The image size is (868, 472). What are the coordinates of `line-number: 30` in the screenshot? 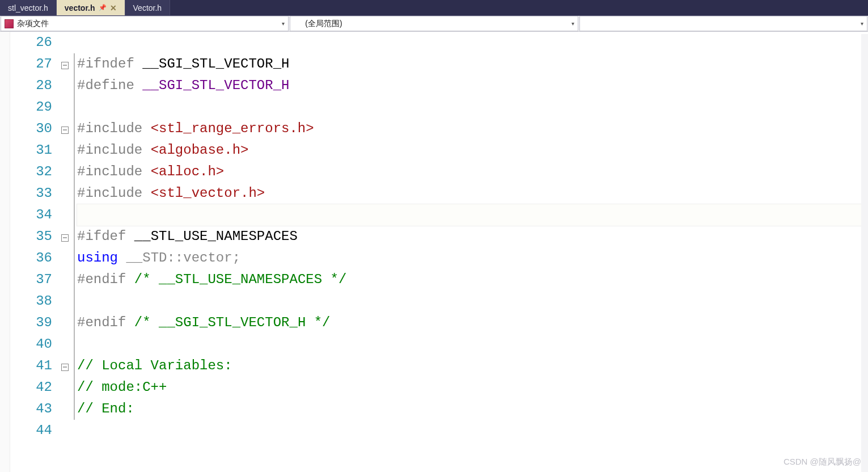 It's located at (31, 129).